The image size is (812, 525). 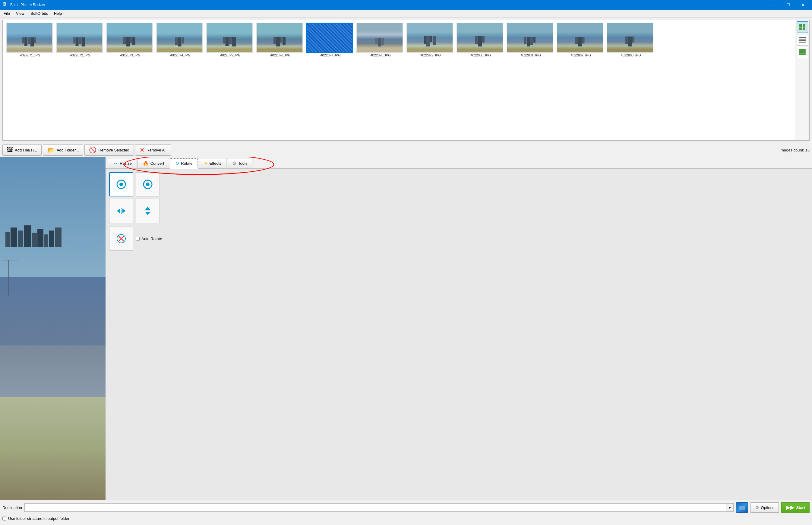 What do you see at coordinates (630, 55) in the screenshot?
I see `image-filename: _4022883.JPG` at bounding box center [630, 55].